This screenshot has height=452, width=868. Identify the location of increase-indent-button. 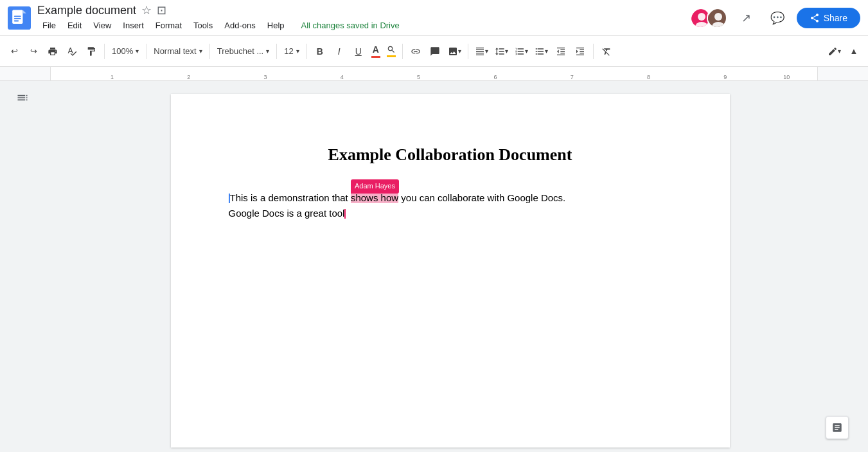
(580, 51).